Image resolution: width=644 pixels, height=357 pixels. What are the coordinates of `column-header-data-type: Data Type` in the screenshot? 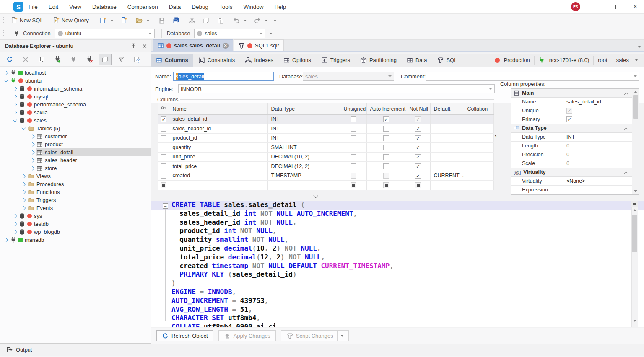 It's located at (304, 109).